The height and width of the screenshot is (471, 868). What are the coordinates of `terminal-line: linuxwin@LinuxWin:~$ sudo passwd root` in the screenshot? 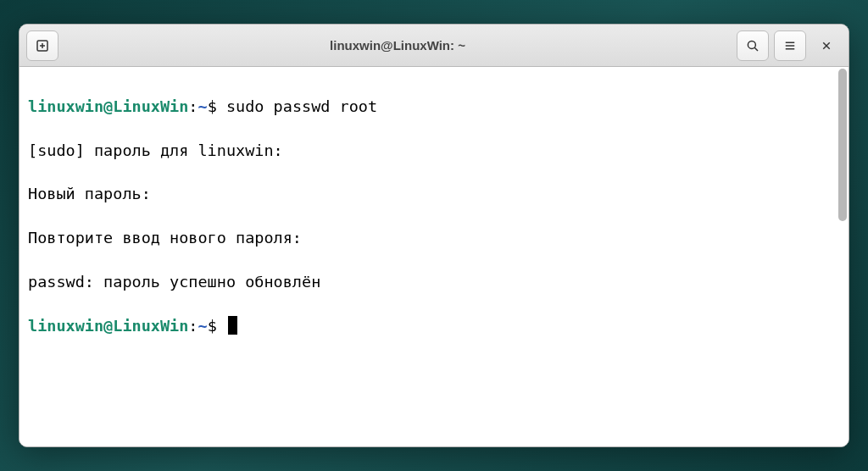 It's located at (434, 107).